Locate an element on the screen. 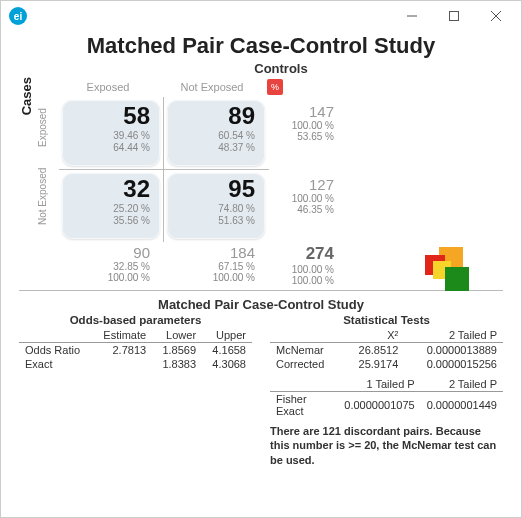 This screenshot has height=518, width=522. odds-or-low: 1.8569 is located at coordinates (177, 350).